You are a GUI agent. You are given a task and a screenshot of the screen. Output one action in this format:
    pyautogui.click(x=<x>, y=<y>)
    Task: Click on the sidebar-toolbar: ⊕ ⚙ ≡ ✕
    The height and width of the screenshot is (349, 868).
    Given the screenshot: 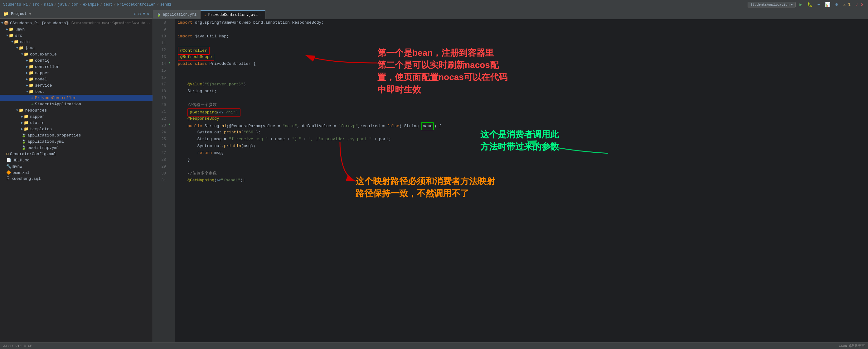 What is the action you would take?
    pyautogui.click(x=142, y=14)
    